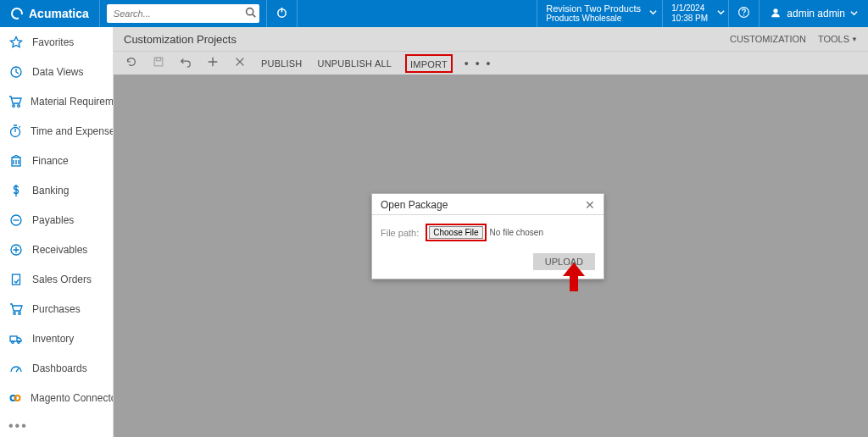 The image size is (868, 437). I want to click on sidebar-item-label: Magento Connector, so click(71, 398).